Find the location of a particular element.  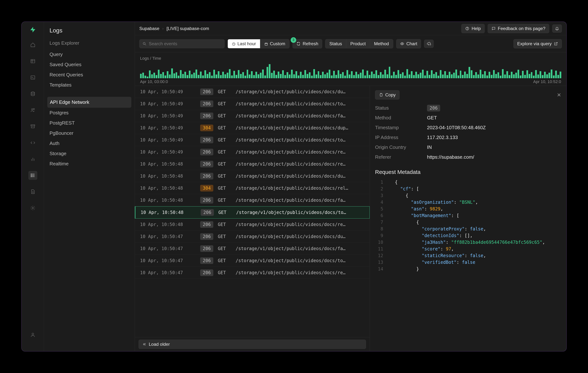

rewind-icon is located at coordinates (145, 344).